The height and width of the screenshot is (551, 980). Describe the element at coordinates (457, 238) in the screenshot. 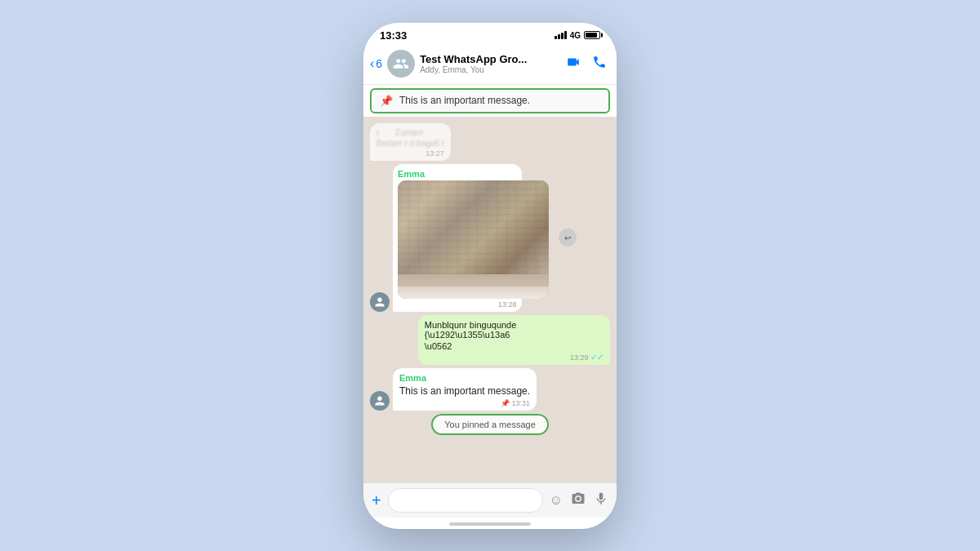

I see `list-item: Emma` at that location.